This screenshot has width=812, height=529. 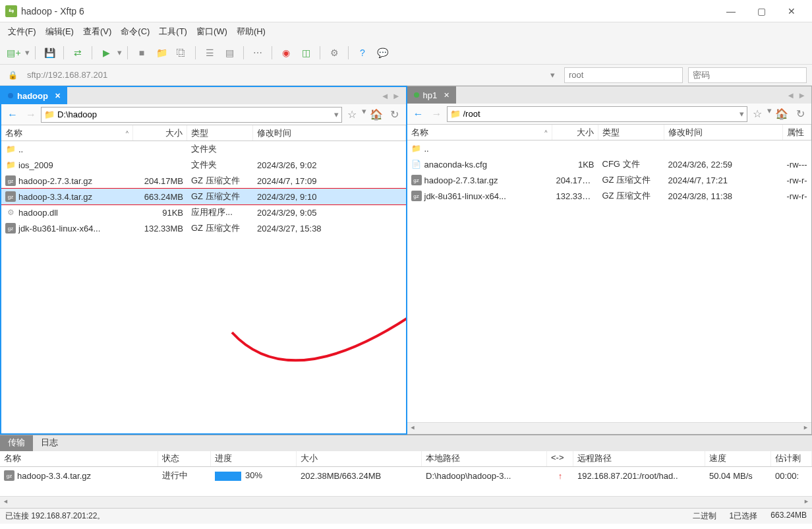 What do you see at coordinates (185, 459) in the screenshot?
I see `th-status: 状态` at bounding box center [185, 459].